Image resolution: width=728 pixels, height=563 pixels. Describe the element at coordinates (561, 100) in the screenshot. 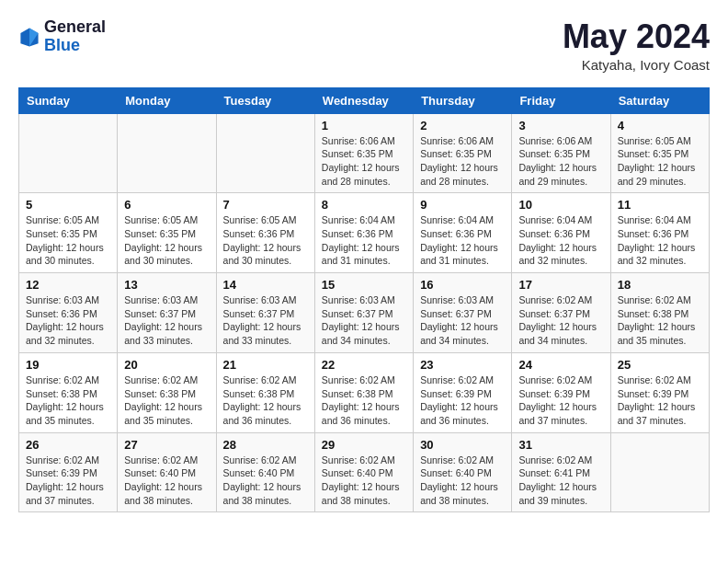

I see `calendar-header-friday: Friday` at that location.